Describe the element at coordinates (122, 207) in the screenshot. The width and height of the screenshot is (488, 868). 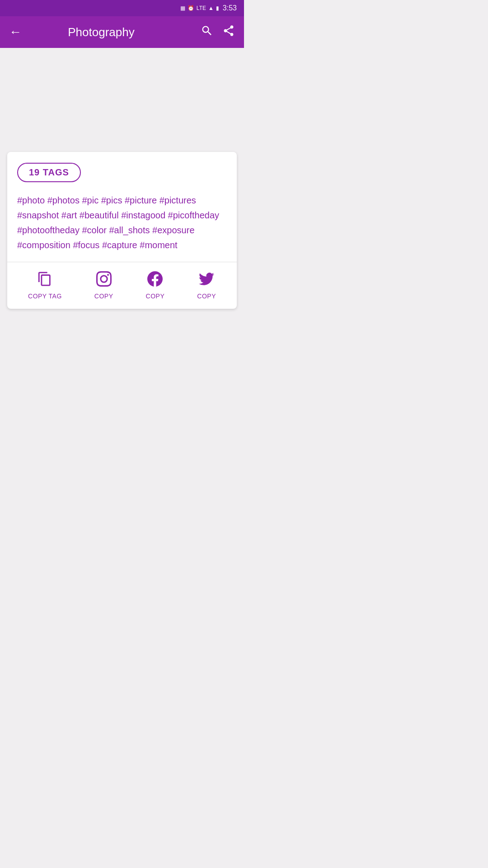
I see `card-body: 19 TAGS #photo #photos #pic #pics #pictu…` at that location.